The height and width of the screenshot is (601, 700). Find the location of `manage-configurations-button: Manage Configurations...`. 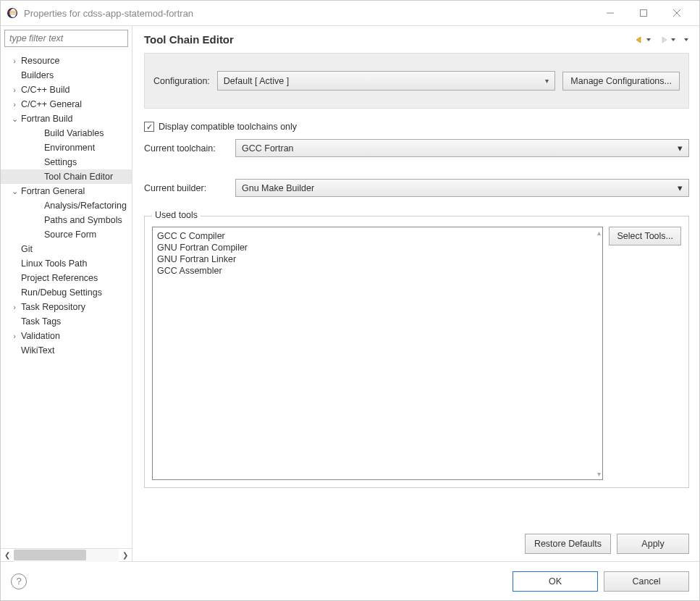

manage-configurations-button: Manage Configurations... is located at coordinates (621, 81).